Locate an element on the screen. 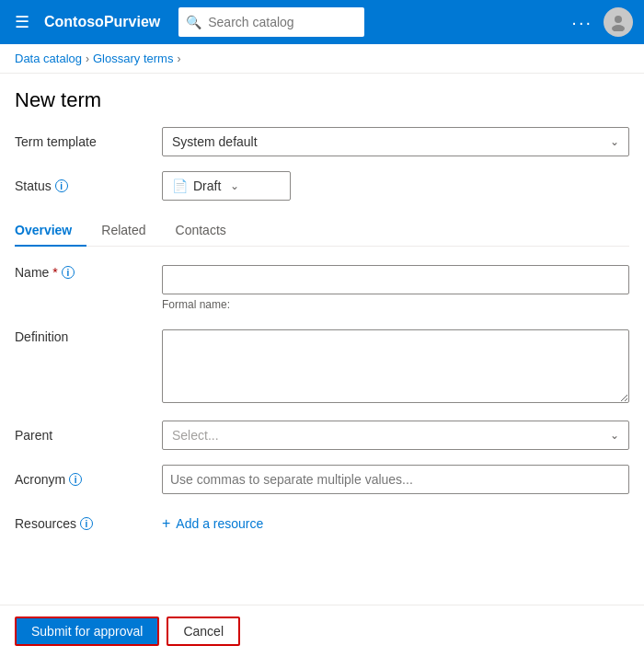 The image size is (644, 657). status-value: Draft is located at coordinates (207, 186).